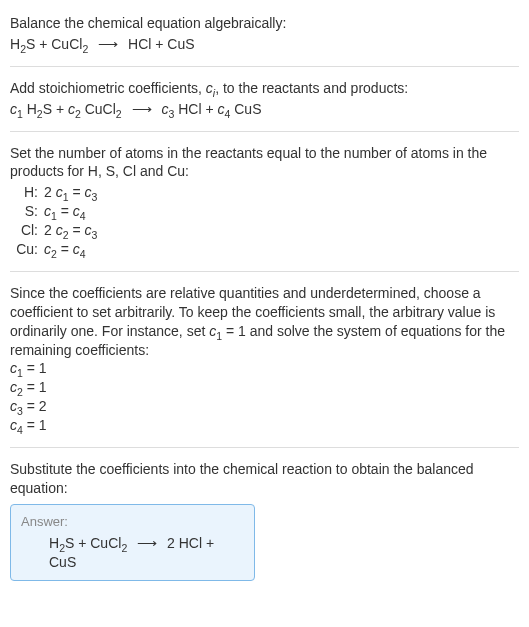  What do you see at coordinates (74, 212) in the screenshot?
I see `atom-equation: c1 = c4` at bounding box center [74, 212].